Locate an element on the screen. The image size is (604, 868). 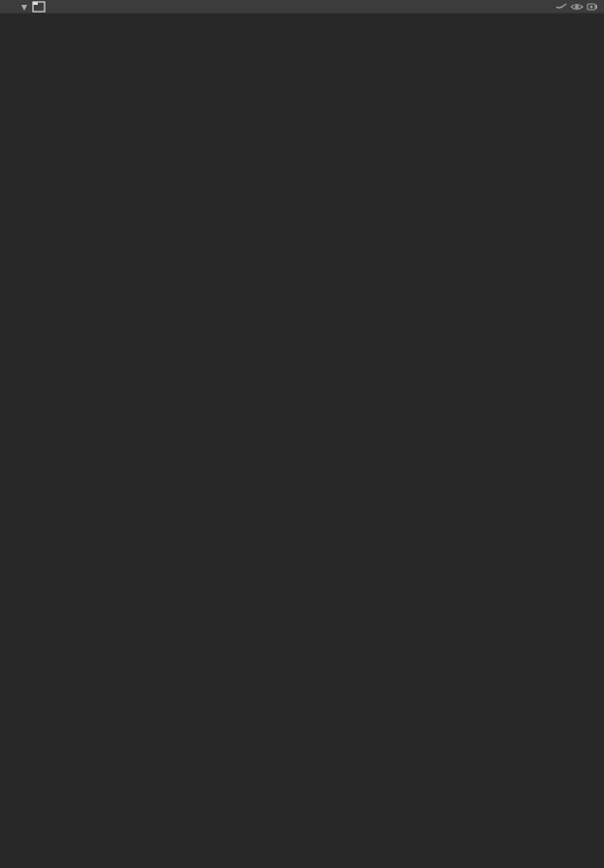
render-camera-icon is located at coordinates (592, 8).